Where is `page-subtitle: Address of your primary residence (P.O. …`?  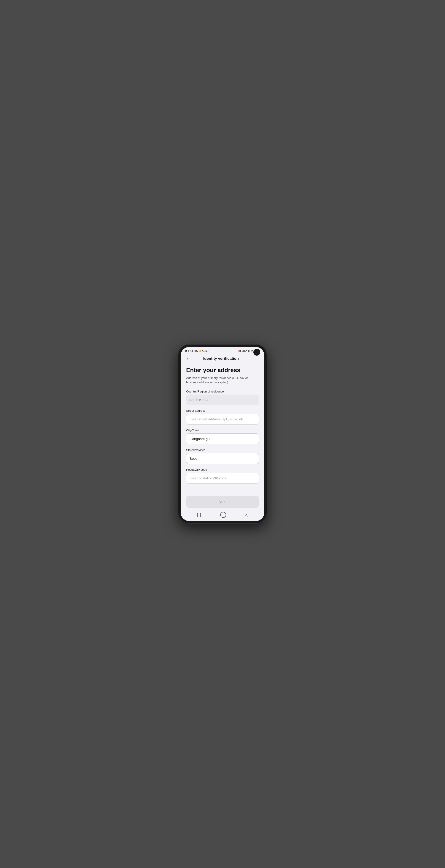
page-subtitle: Address of your primary residence (P.O. … is located at coordinates (222, 380).